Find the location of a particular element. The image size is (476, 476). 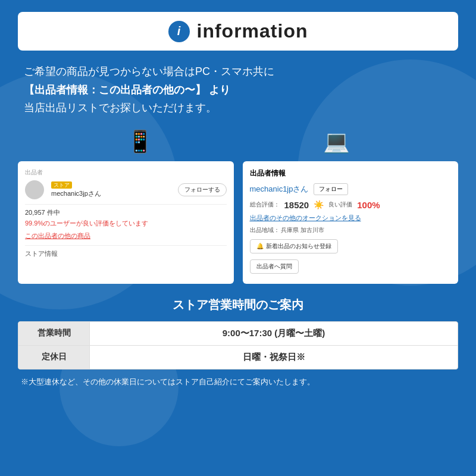

ss-good-pct: 100% is located at coordinates (368, 205).